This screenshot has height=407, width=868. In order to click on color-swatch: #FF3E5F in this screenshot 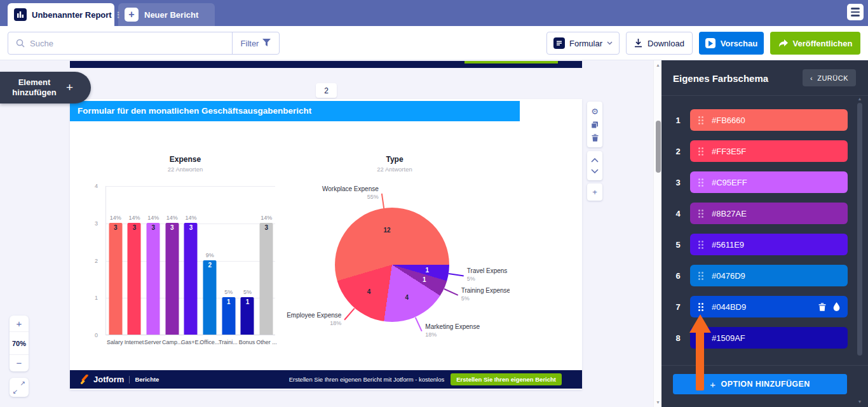, I will do `click(769, 151)`.